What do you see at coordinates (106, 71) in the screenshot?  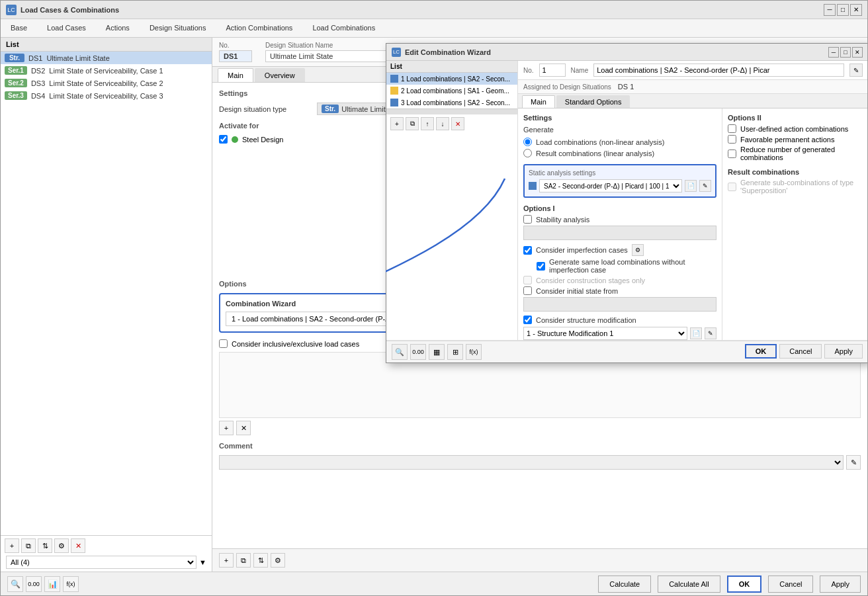 I see `item-name: Limit State of Serviceability, Case 1` at bounding box center [106, 71].